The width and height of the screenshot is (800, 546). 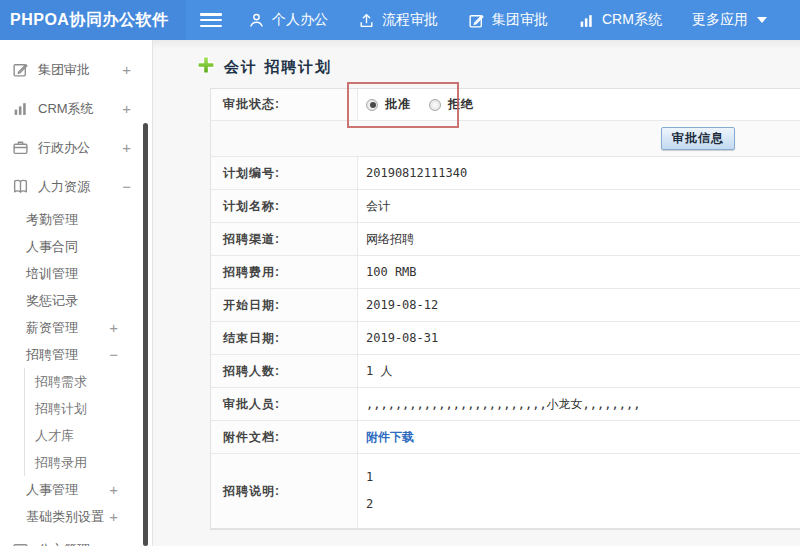 What do you see at coordinates (278, 68) in the screenshot?
I see `page-title: 会计 招聘计划` at bounding box center [278, 68].